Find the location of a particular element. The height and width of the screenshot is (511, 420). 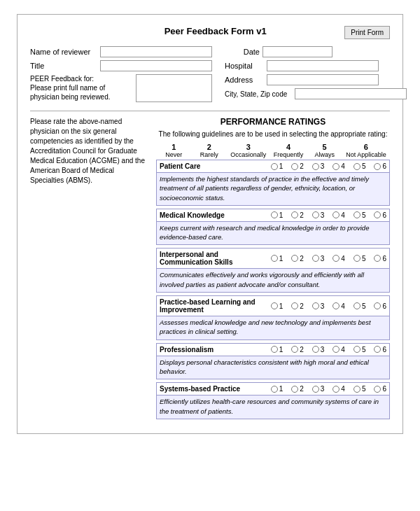

radio-4-5: 5 is located at coordinates (360, 350).